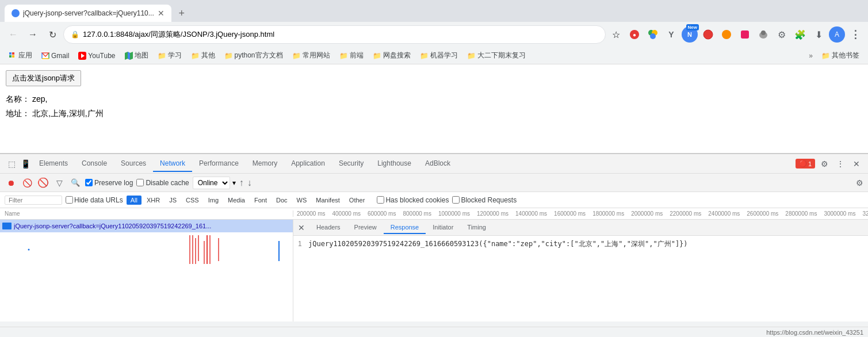 Image resolution: width=868 pixels, height=337 pixels. Describe the element at coordinates (634, 35) in the screenshot. I see `extension-red-icon: ●` at that location.